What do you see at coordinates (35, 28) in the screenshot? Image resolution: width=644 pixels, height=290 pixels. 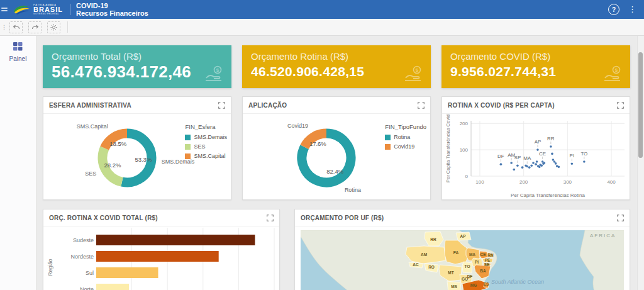 I see `redo-button` at bounding box center [35, 28].